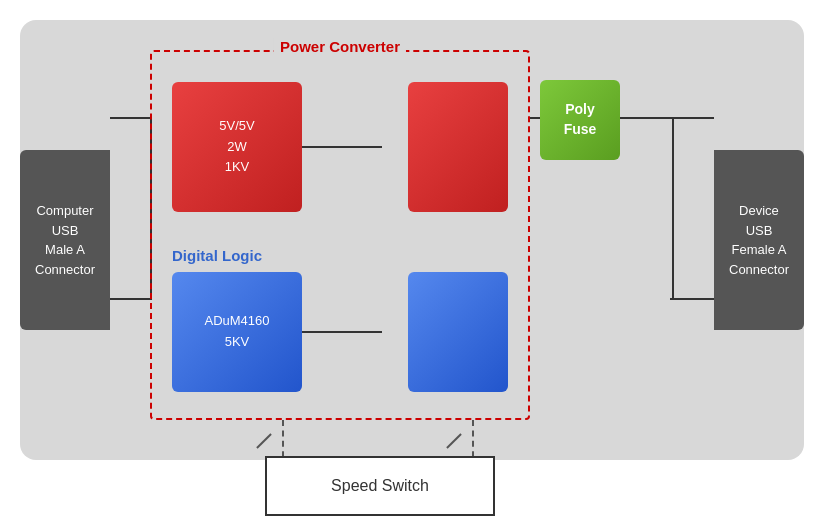 The width and height of the screenshot is (824, 528). Describe the element at coordinates (692, 118) in the screenshot. I see `wire-right-top` at that location.